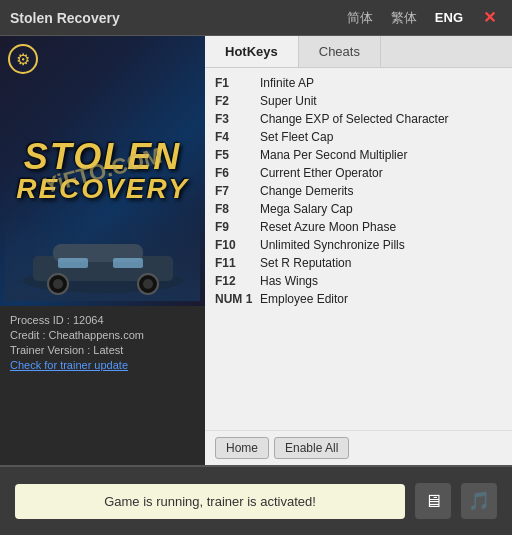 The image size is (512, 535). Describe the element at coordinates (238, 119) in the screenshot. I see `hotkey-key: F3` at that location.